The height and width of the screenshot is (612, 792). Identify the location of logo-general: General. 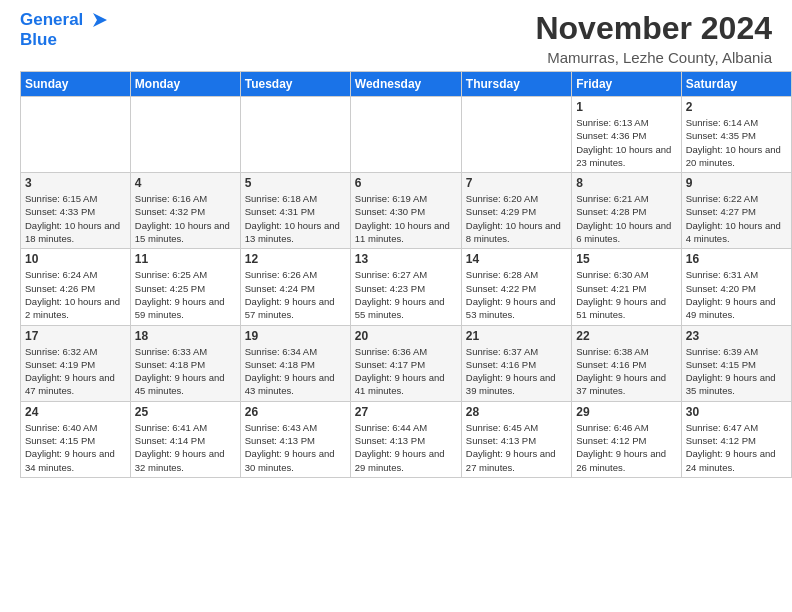
(52, 20).